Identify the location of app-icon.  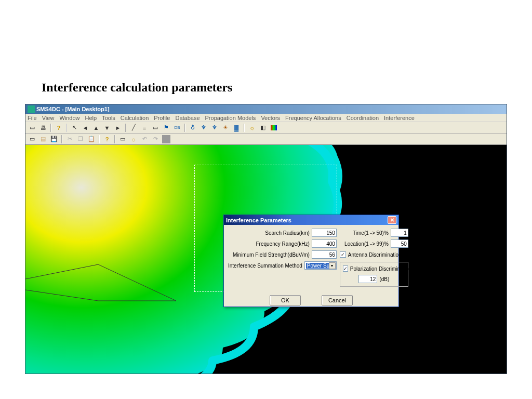
(31, 109).